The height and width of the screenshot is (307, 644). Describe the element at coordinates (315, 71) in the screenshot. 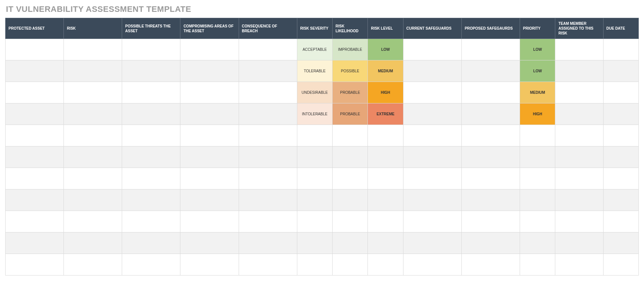

I see `risk-severity-cell: TOLERABLE` at that location.